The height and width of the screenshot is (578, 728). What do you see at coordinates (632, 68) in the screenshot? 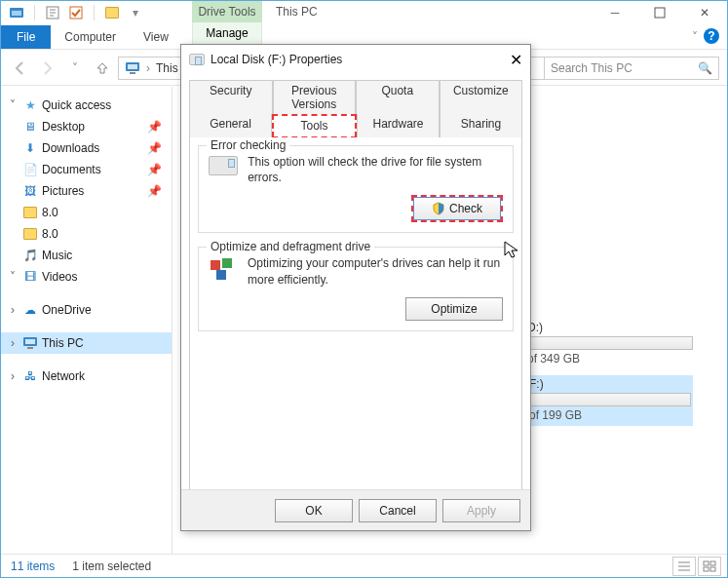
I see `search-box: Search This PC 🔍` at bounding box center [632, 68].